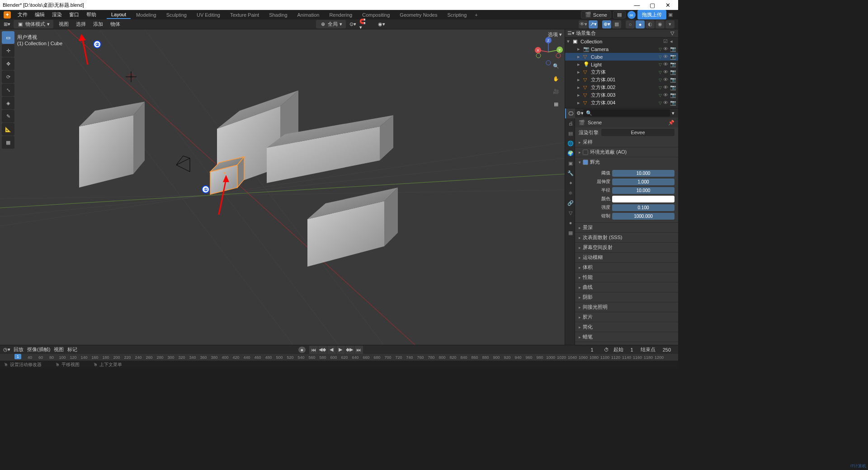  I want to click on perspective-toggle-icon: ▦, so click(556, 104).